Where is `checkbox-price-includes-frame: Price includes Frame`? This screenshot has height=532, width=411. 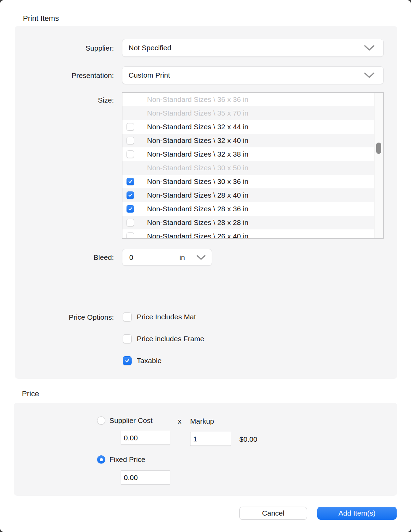
checkbox-price-includes-frame: Price includes Frame is located at coordinates (163, 339).